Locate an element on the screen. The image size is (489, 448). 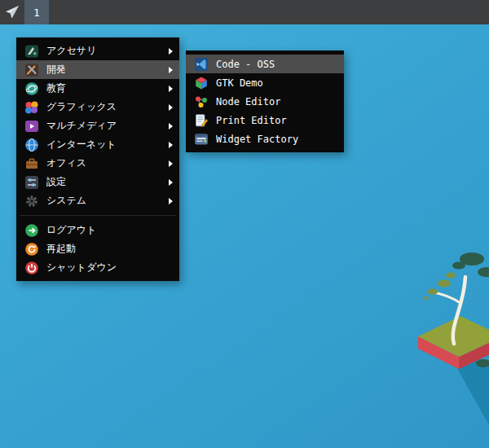
submenu-item-node-editor: Node Editor is located at coordinates (265, 101).